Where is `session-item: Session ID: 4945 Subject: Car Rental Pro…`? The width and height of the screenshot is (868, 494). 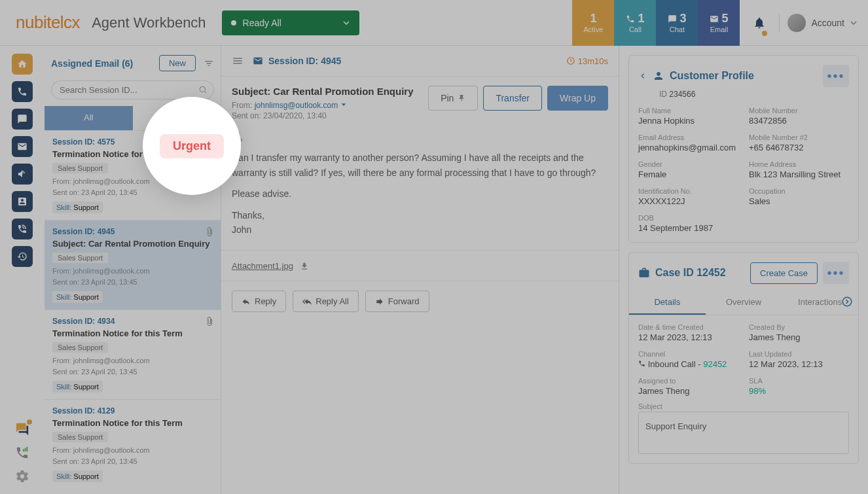 session-item: Session ID: 4945 Subject: Car Rental Pro… is located at coordinates (132, 264).